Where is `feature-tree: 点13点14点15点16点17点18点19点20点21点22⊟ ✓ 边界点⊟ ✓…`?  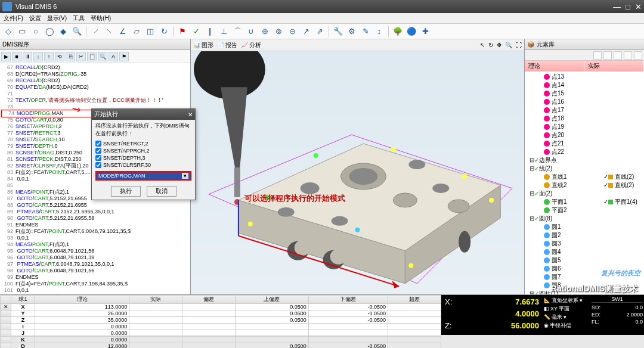 feature-tree: 点13点14点15点16点17点18点19点20点21点22⊟ ✓ 边界点⊟ ✓… is located at coordinates (584, 183).